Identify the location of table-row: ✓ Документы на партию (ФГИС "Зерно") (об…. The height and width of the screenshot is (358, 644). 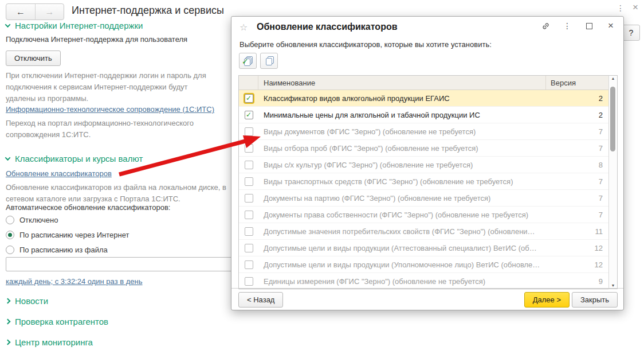
(424, 199).